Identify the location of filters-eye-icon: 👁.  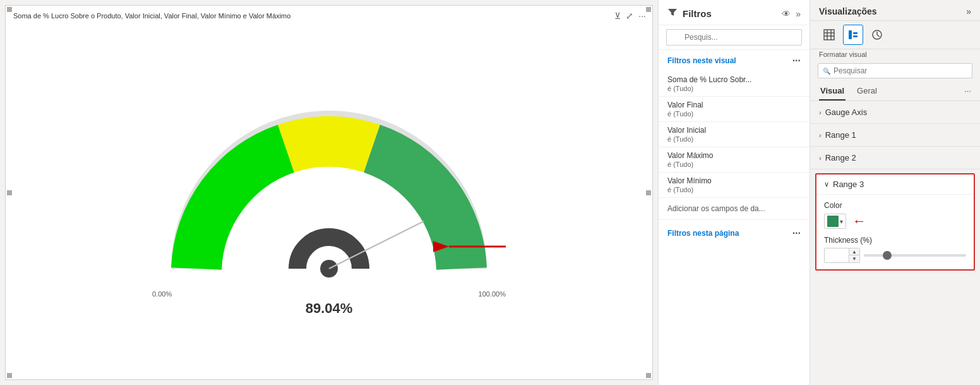
(786, 14).